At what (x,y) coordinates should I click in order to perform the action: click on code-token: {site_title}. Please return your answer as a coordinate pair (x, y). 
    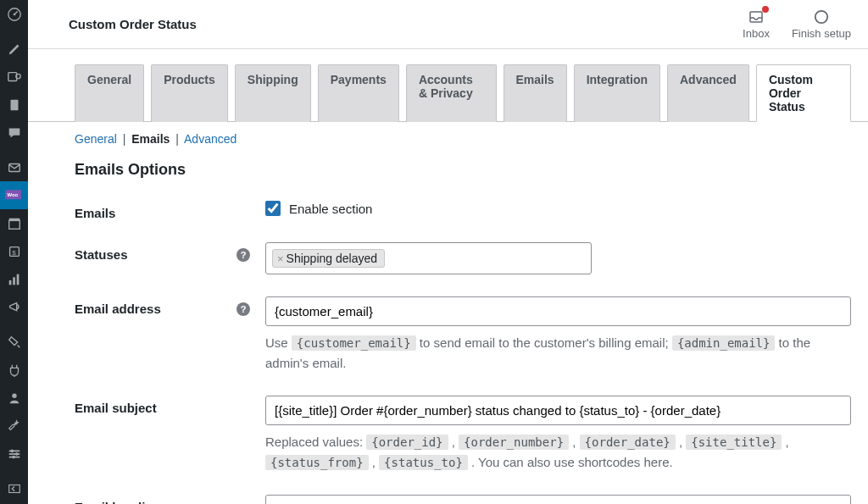
    Looking at the image, I should click on (734, 442).